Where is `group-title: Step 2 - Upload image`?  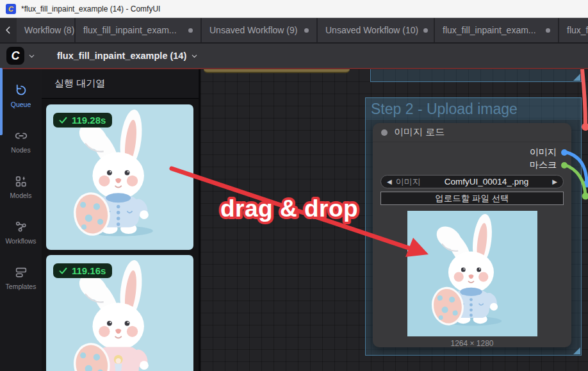 group-title: Step 2 - Upload image is located at coordinates (445, 109).